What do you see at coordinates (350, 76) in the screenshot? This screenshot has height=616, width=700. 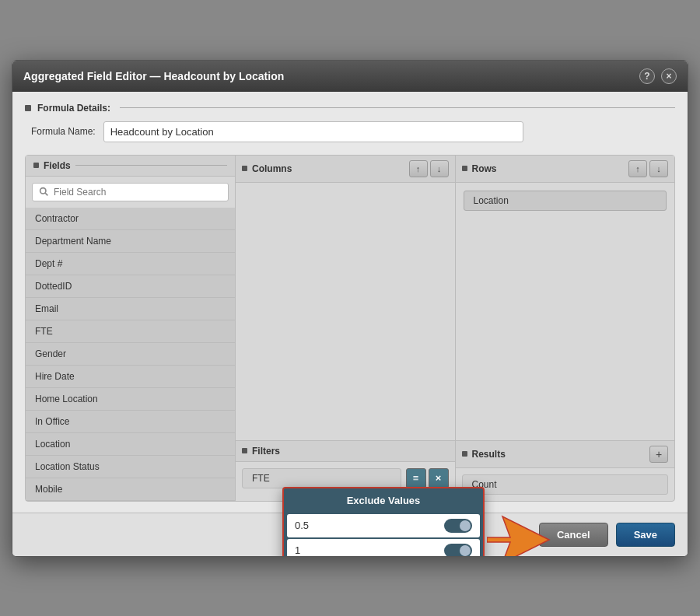 I see `title-bar: Aggregated Field Editor — Headcount by L…` at bounding box center [350, 76].